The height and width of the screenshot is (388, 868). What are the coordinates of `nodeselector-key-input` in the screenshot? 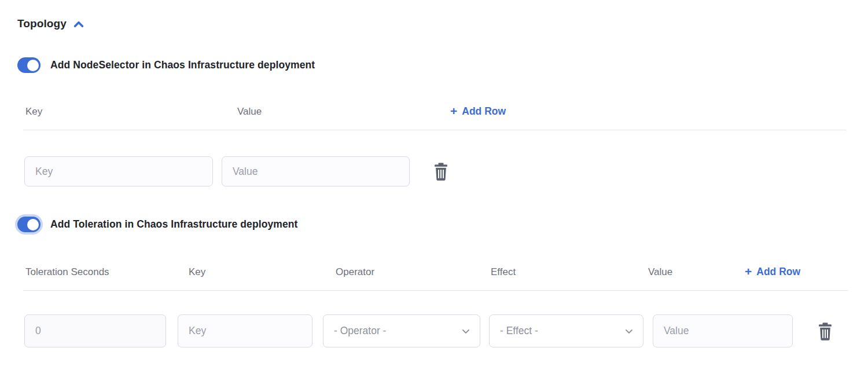 It's located at (119, 171).